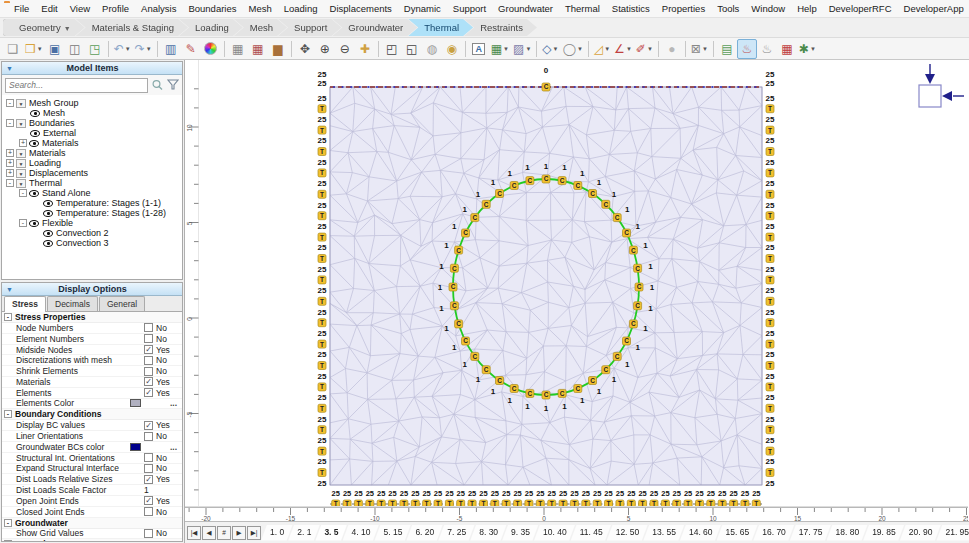  Describe the element at coordinates (92, 340) in the screenshot. I see `option-row-element-numbers: Element NumbersNo` at that location.